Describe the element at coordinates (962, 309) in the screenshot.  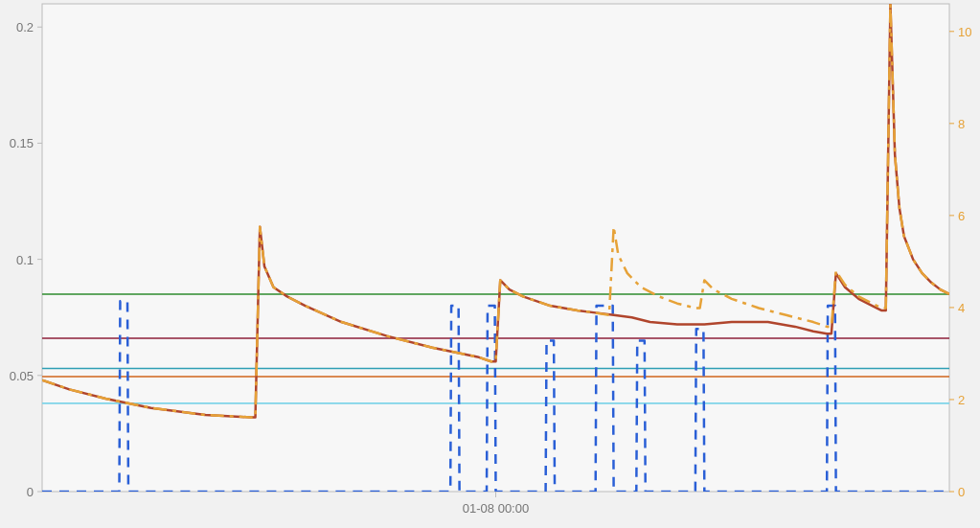
I see `y-right-tick-label: 4` at that location.